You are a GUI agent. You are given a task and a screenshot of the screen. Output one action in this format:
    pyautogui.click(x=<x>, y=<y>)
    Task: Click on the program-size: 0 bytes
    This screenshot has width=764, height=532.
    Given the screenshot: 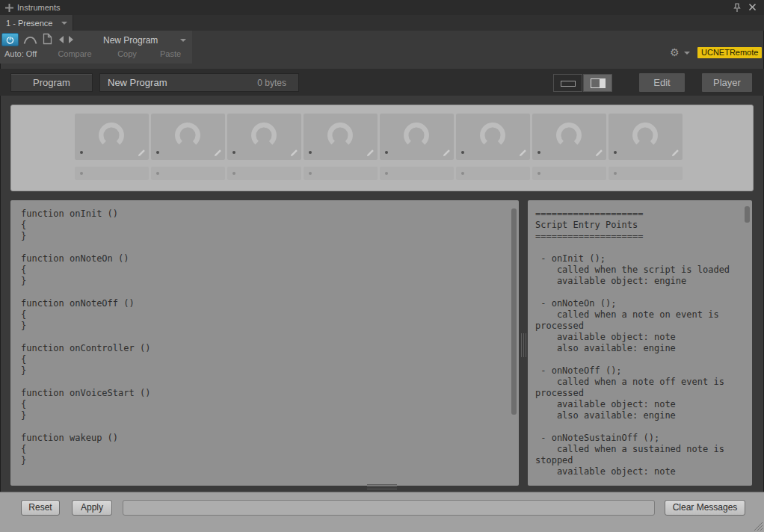 What is the action you would take?
    pyautogui.click(x=274, y=83)
    